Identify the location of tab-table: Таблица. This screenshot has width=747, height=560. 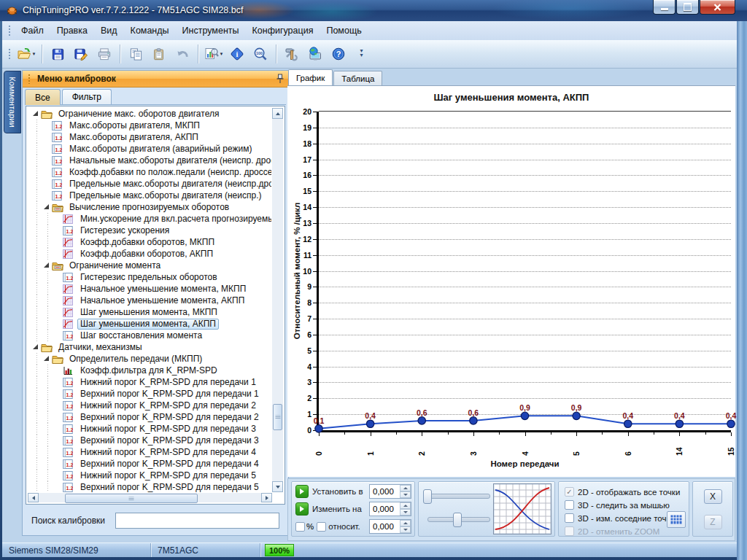
(357, 78).